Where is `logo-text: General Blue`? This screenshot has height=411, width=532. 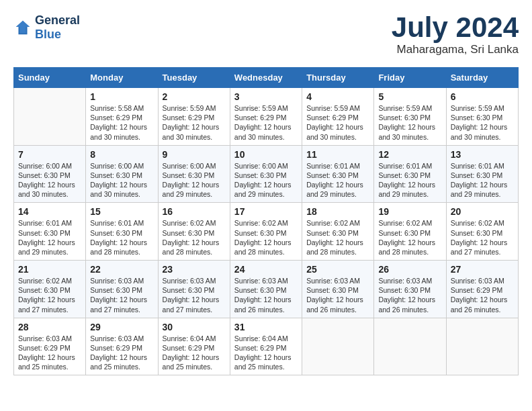 logo-text: General Blue is located at coordinates (58, 28).